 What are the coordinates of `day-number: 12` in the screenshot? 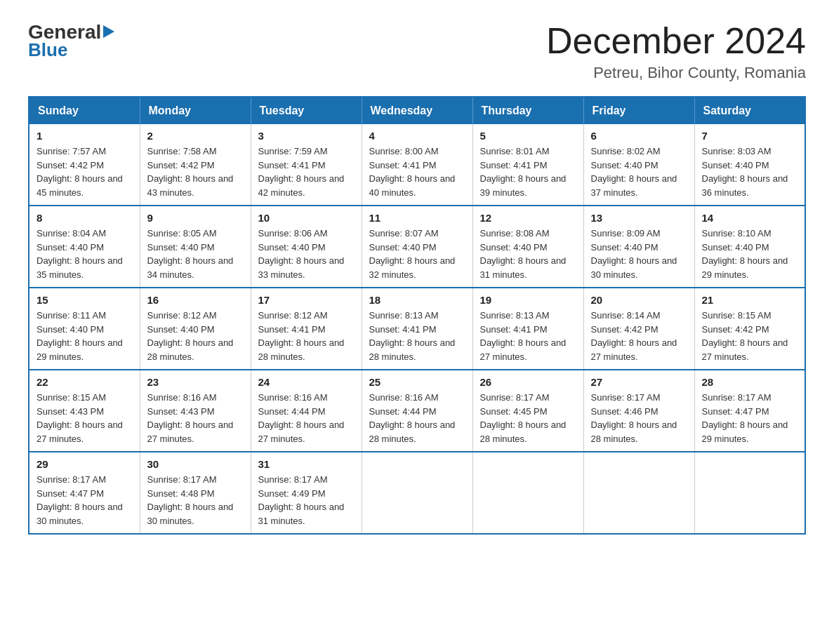 It's located at (528, 217).